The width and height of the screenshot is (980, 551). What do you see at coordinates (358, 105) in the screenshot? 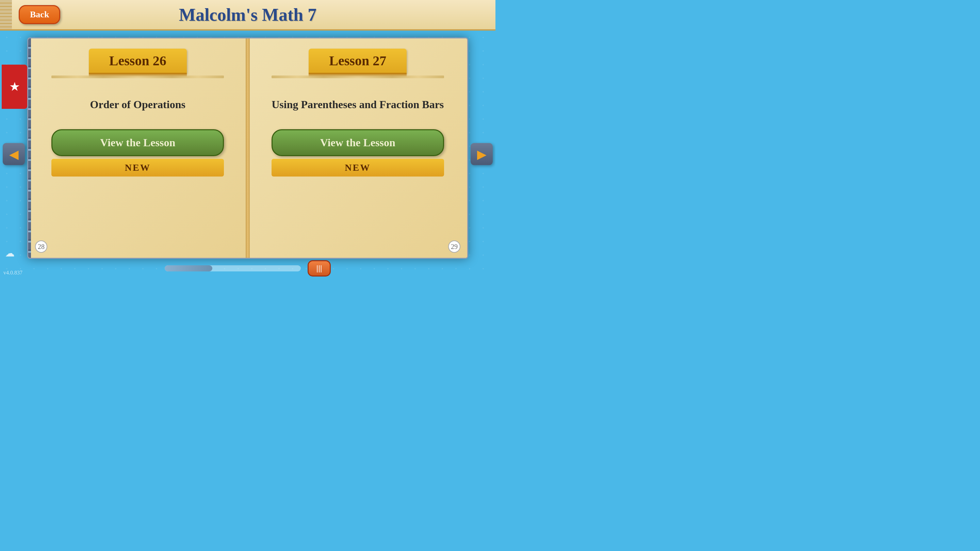
I see `lesson-27-topic: Using Parentheses and Fraction Bars` at bounding box center [358, 105].